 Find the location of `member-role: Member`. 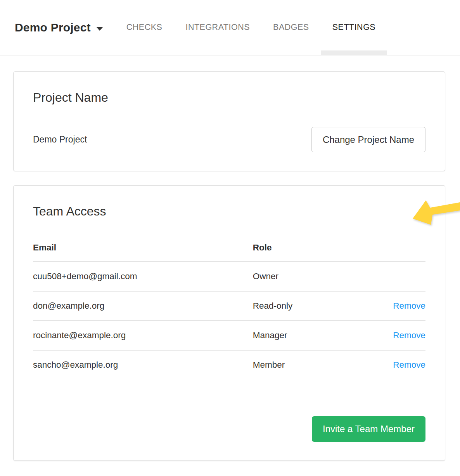

member-role: Member is located at coordinates (304, 365).